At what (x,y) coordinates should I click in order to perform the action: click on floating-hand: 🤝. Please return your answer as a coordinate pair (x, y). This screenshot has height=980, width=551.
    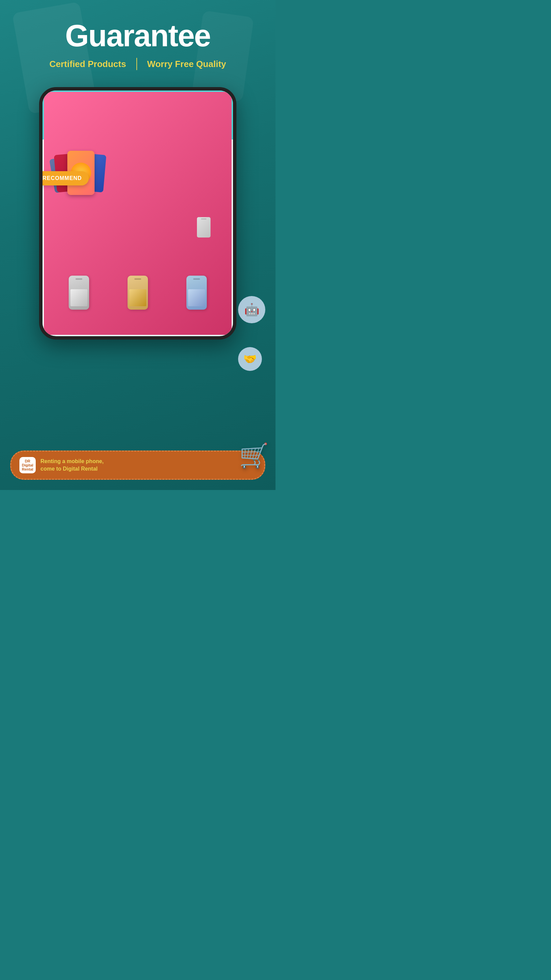
    Looking at the image, I should click on (252, 361).